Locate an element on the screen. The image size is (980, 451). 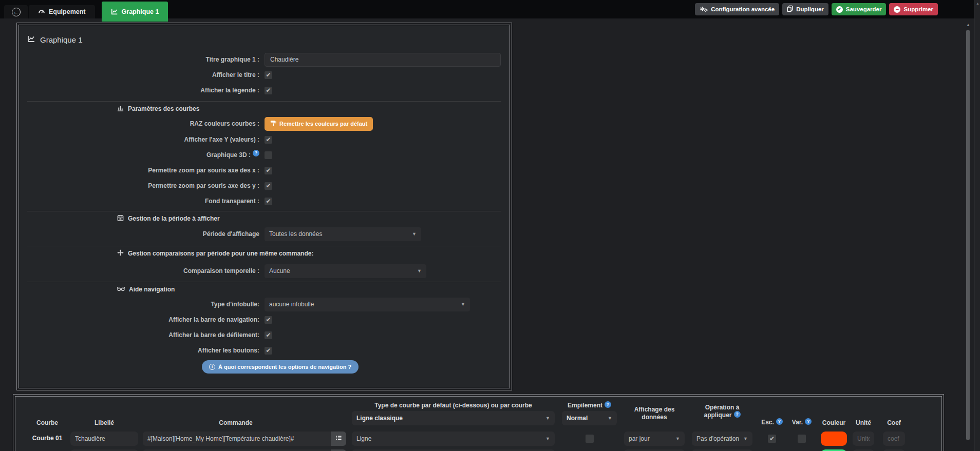
advanced-config-button: Configuration avancée is located at coordinates (737, 9).